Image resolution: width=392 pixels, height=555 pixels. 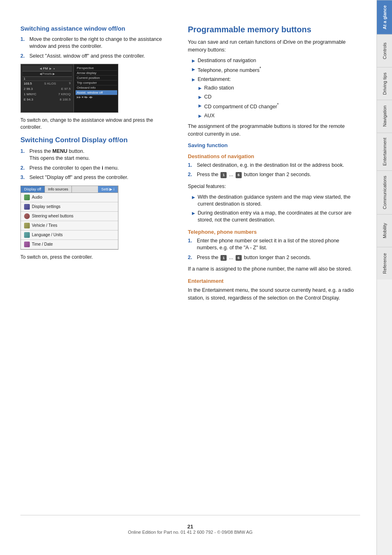 What do you see at coordinates (60, 155) in the screenshot?
I see `display-step-text-1: Press the MENU button.This opens the sta…` at bounding box center [60, 155].